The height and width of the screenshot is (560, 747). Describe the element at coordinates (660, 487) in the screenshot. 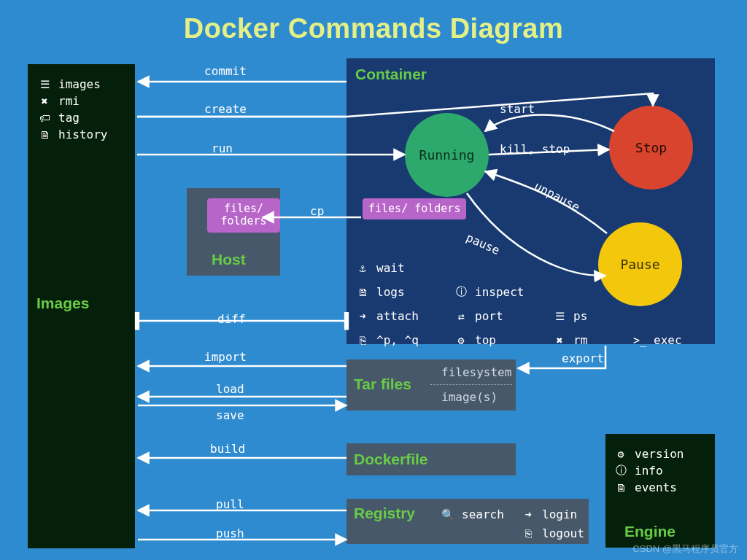

I see `cmd-events: 🗎events` at that location.